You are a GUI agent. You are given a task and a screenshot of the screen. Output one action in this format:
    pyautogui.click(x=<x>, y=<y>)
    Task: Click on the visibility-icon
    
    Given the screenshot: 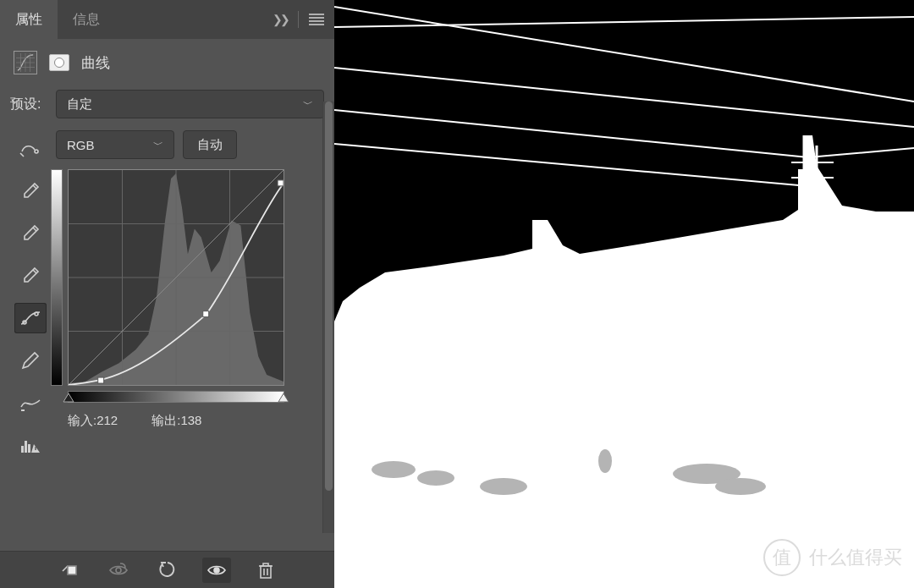 What is the action you would take?
    pyautogui.click(x=217, y=570)
    